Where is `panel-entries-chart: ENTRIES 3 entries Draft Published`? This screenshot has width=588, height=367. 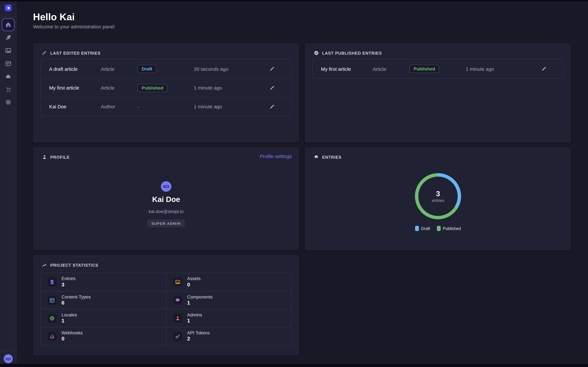 panel-entries-chart: ENTRIES 3 entries Draft Published is located at coordinates (438, 199).